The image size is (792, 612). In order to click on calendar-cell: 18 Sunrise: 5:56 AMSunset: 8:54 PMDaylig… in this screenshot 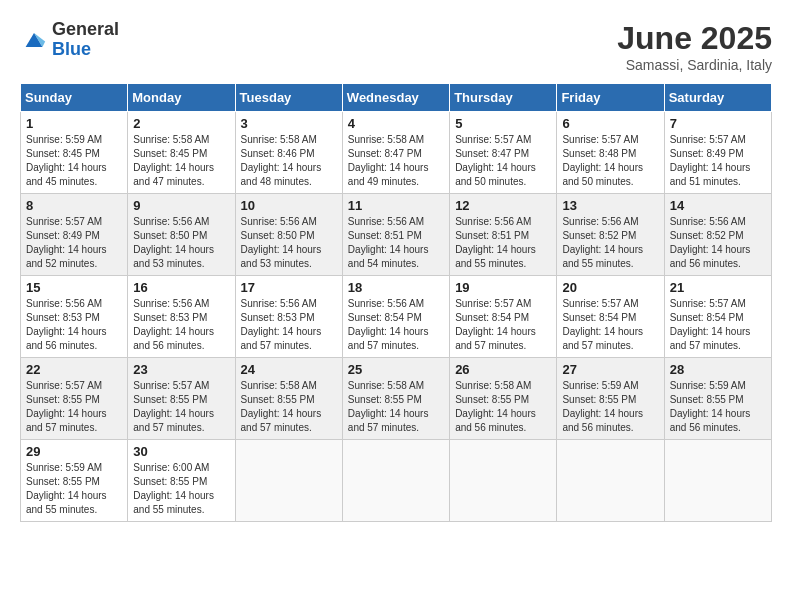, I will do `click(396, 317)`.